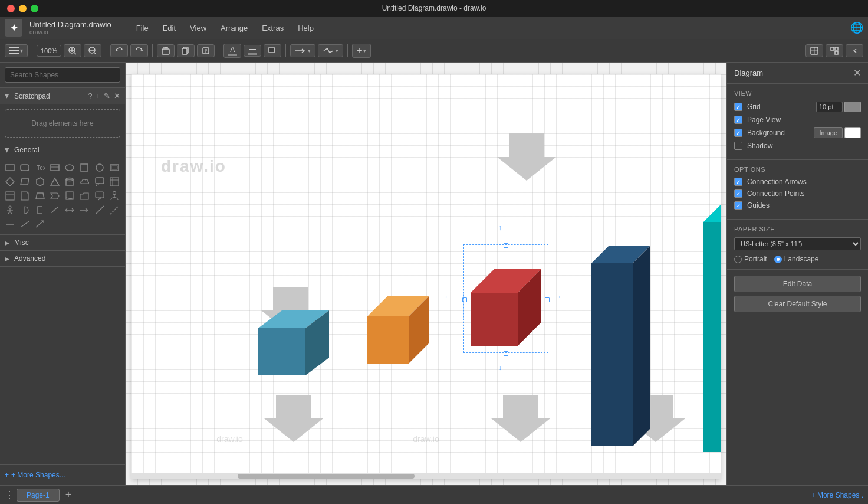 The height and width of the screenshot is (504, 868). Describe the element at coordinates (93, 51) in the screenshot. I see `zoom-out-button` at that location.